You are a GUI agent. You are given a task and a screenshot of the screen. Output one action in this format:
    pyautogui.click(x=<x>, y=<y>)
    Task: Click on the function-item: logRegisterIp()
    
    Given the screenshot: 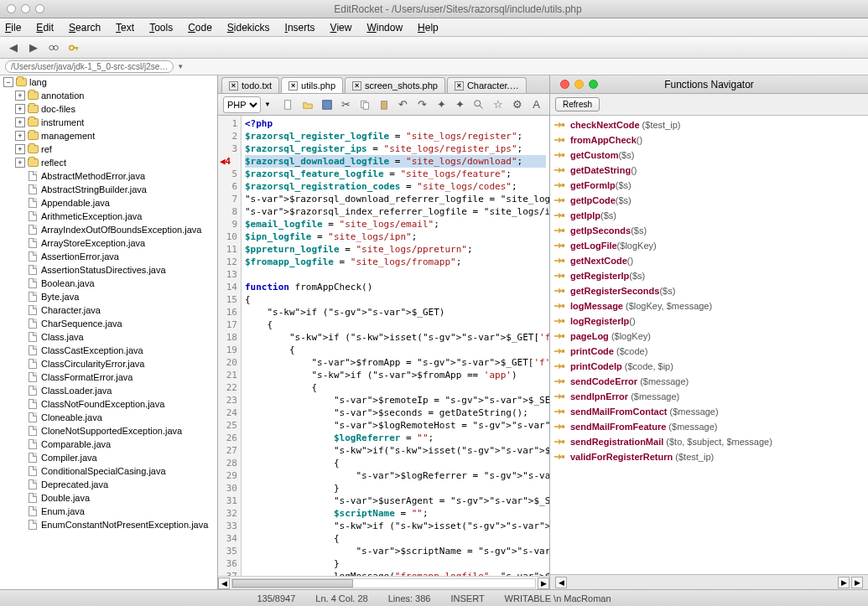 What is the action you would take?
    pyautogui.click(x=709, y=321)
    